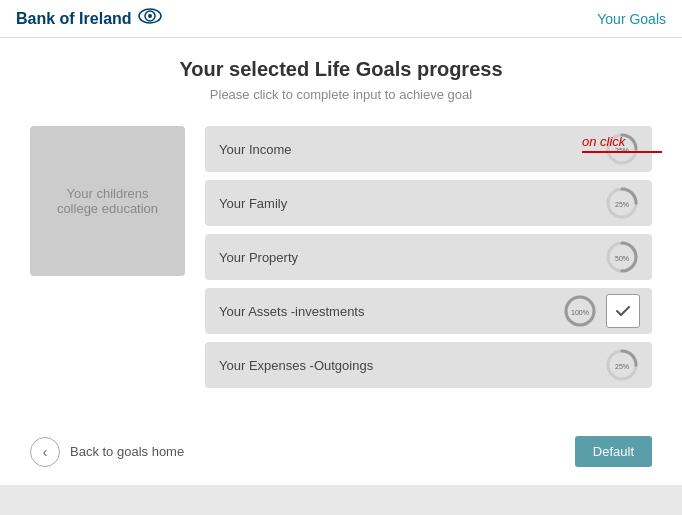 The width and height of the screenshot is (682, 515). I want to click on left-card-label: Your childrens college education, so click(108, 201).